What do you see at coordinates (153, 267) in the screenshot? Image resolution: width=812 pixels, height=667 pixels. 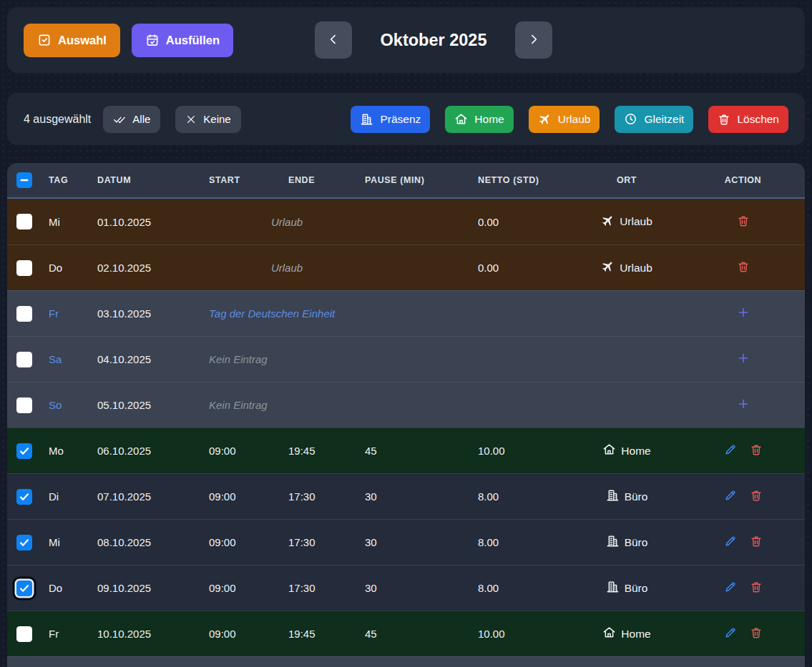 I see `cell-datum: 02.10.2025` at bounding box center [153, 267].